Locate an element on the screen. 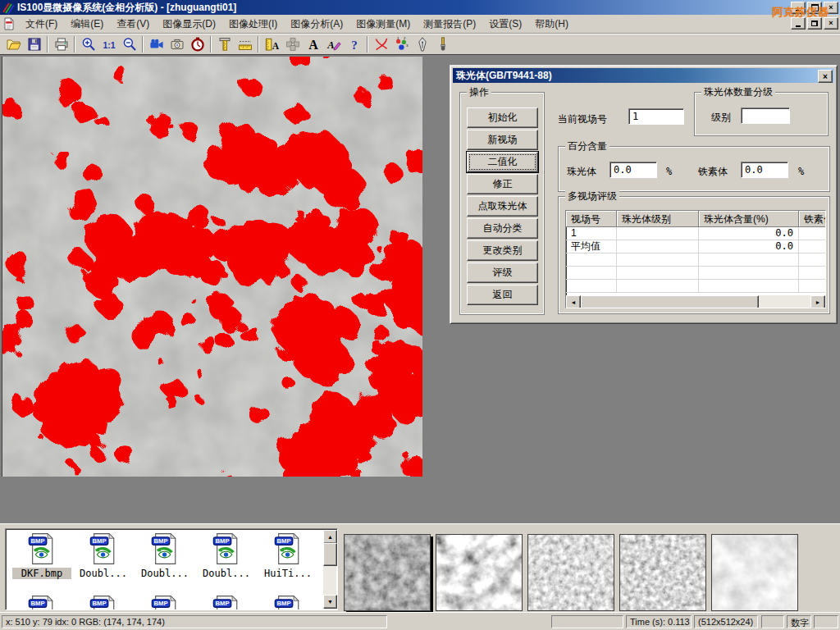 The height and width of the screenshot is (630, 840). table-row: 平均值0.0 is located at coordinates (696, 247).